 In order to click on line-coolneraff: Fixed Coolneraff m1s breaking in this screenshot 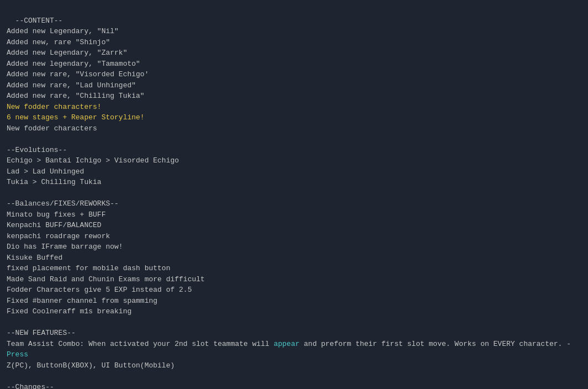, I will do `click(69, 312)`.